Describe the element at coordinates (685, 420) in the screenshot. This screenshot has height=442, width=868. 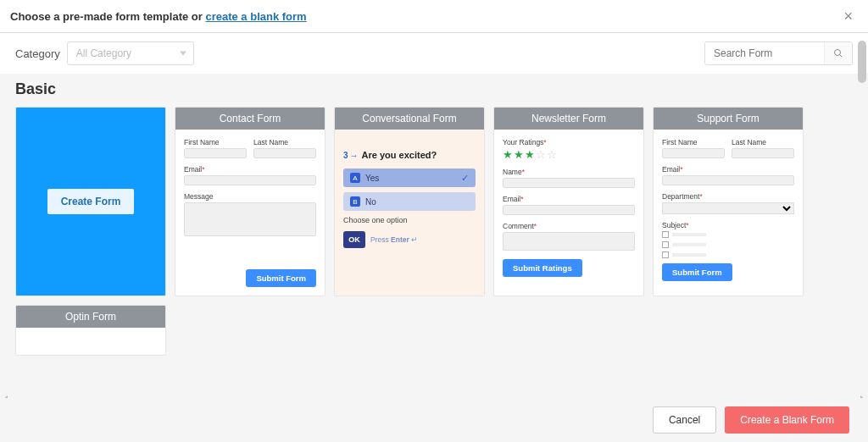
I see `cancel-button: Cancel` at that location.